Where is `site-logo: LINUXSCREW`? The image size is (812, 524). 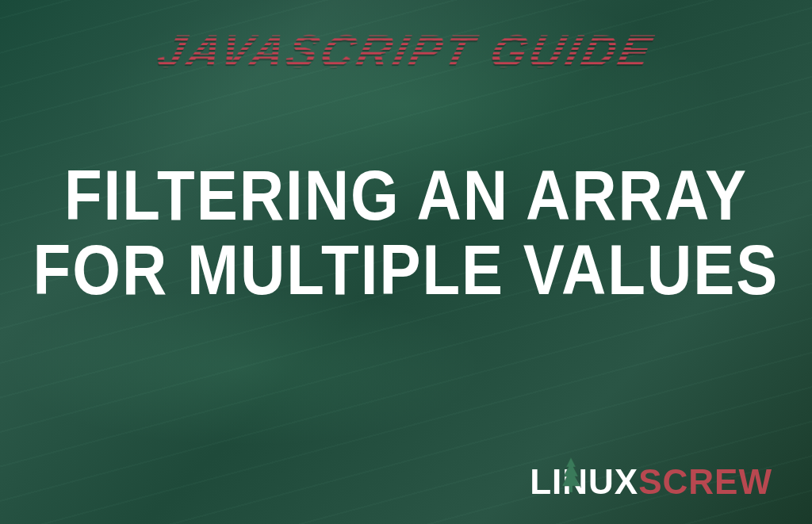
site-logo: LINUXSCREW is located at coordinates (651, 482).